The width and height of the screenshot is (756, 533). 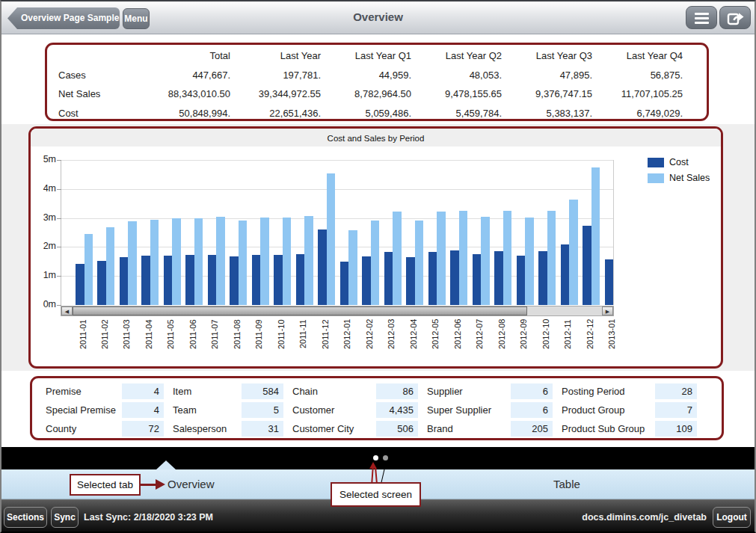 What do you see at coordinates (567, 484) in the screenshot?
I see `tab-table: Table` at bounding box center [567, 484].